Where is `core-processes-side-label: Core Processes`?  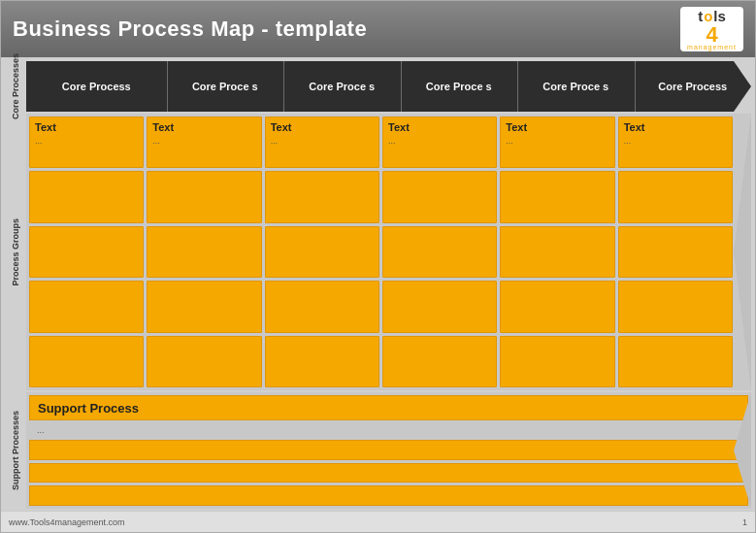 core-processes-side-label: Core Processes is located at coordinates (16, 86).